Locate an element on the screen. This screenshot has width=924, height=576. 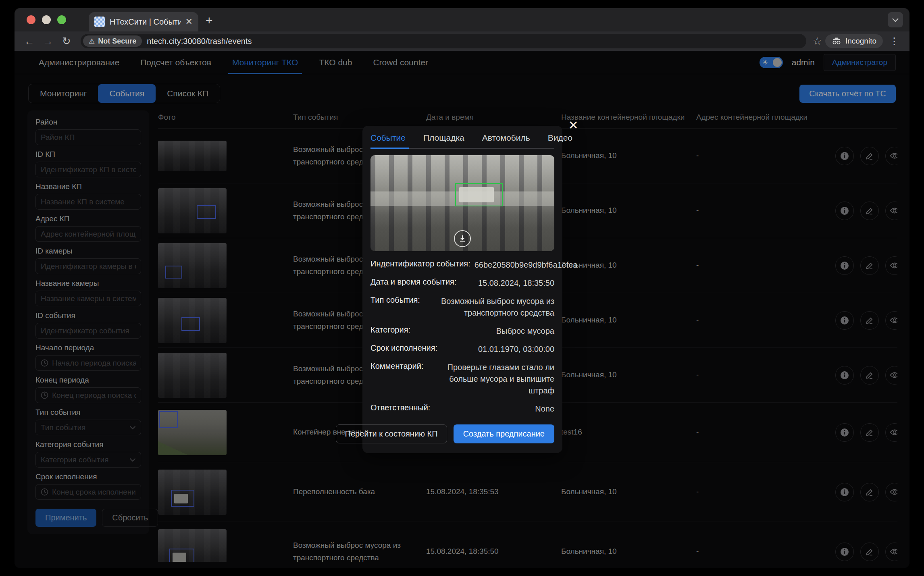
bookmark-star-icon: ☆ is located at coordinates (818, 41).